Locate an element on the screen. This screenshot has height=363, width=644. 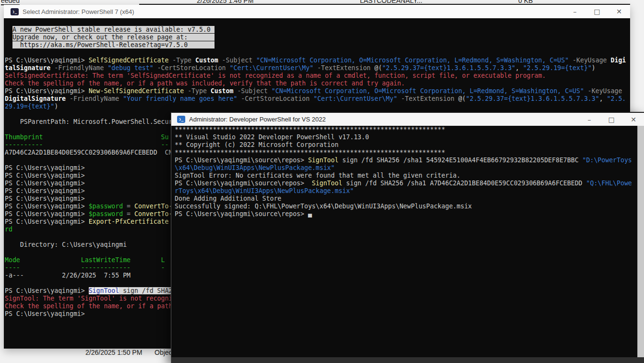
terminal-line: SelfSignedCertificate: The term 'SelfSig… is located at coordinates (318, 76).